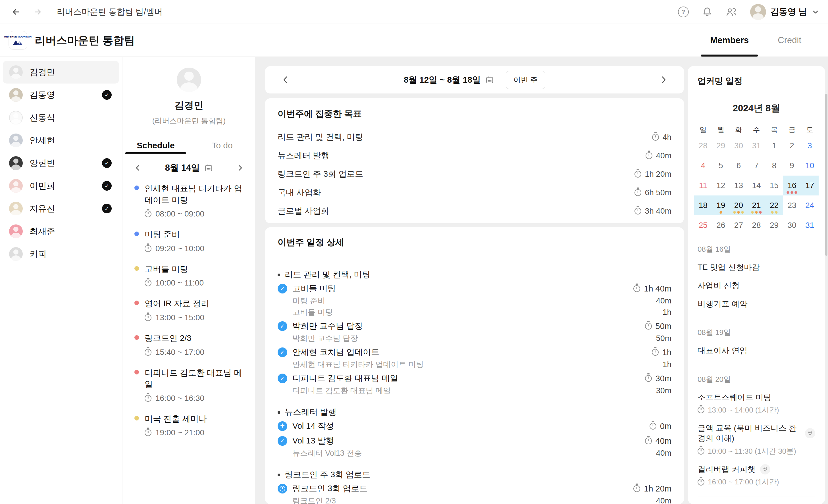 The image size is (828, 504). Describe the element at coordinates (756, 402) in the screenshot. I see `upcoming-item: 소프트스퀘어드 미팅 13:00 ~ 14:00 (1시간)` at that location.